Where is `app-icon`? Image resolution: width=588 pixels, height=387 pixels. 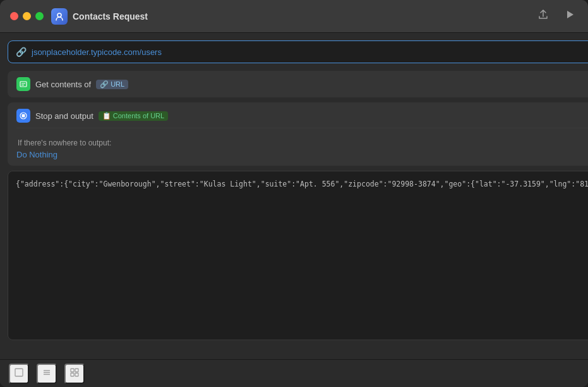 app-icon is located at coordinates (59, 16).